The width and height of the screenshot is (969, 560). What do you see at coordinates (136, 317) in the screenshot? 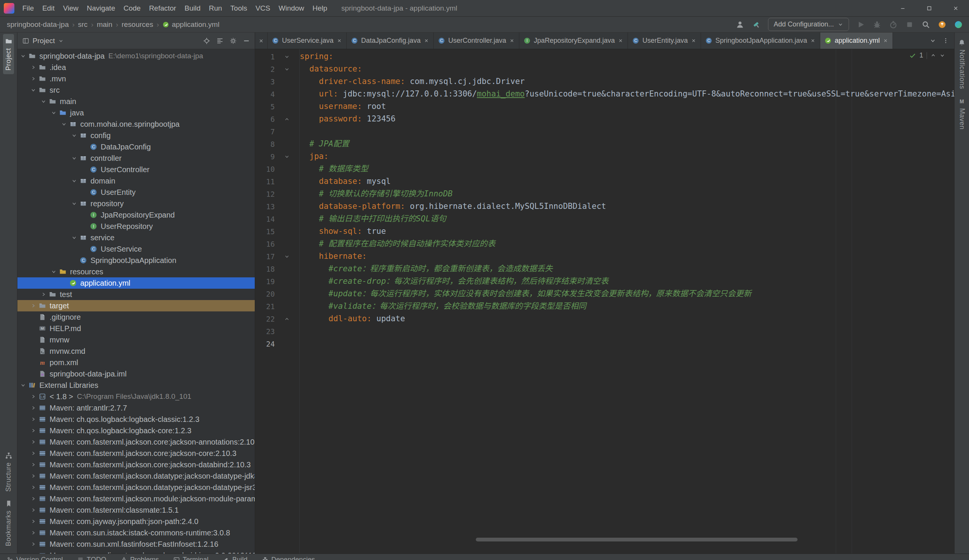
I see `tree-item-gitignore: .gitignore` at bounding box center [136, 317].